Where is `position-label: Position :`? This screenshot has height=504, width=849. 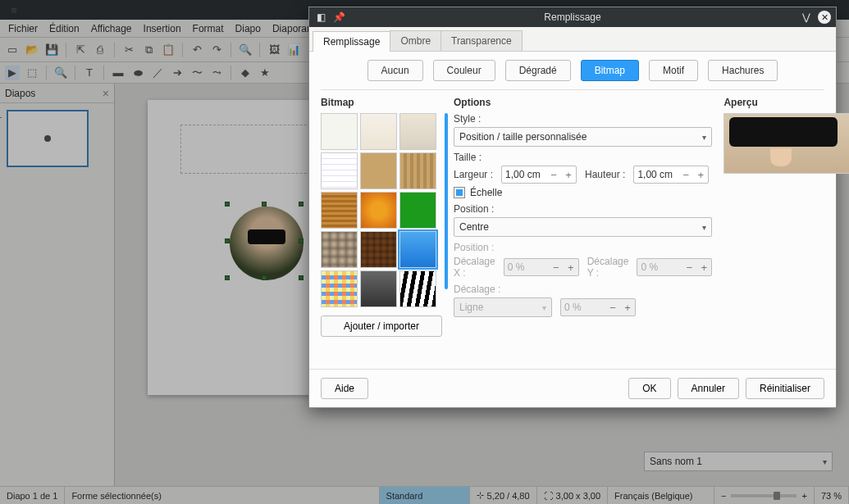
position-label: Position : is located at coordinates (582, 209).